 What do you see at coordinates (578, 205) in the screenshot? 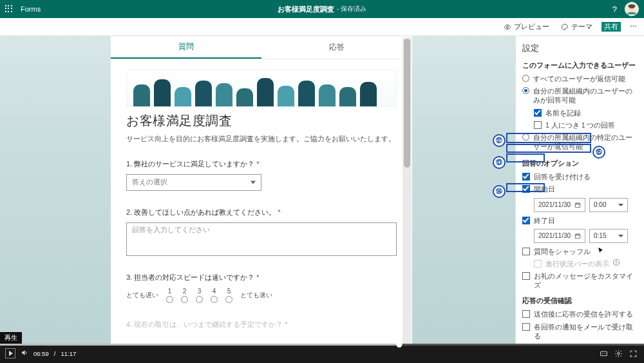
I see `calendar-icon` at bounding box center [578, 205].